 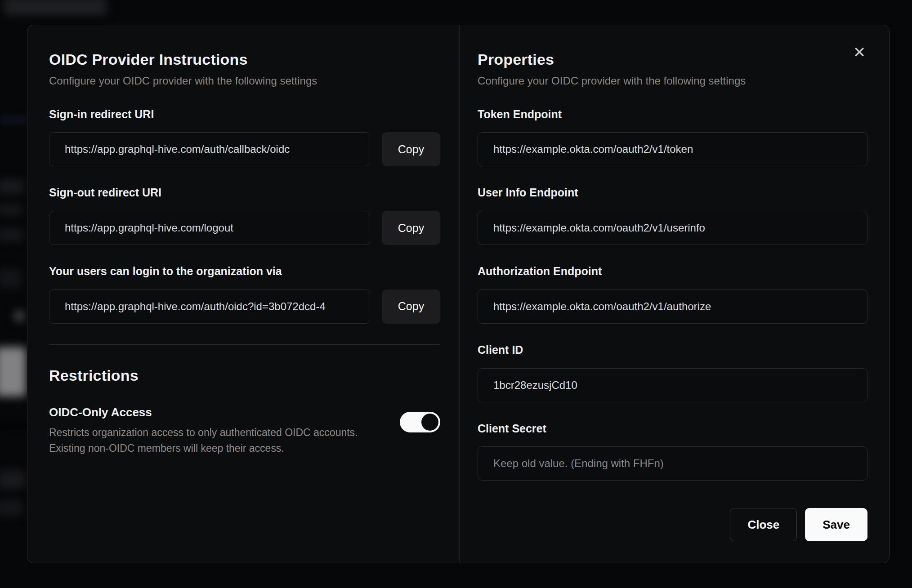 I want to click on signout-redirect-row: Copy, so click(x=245, y=228).